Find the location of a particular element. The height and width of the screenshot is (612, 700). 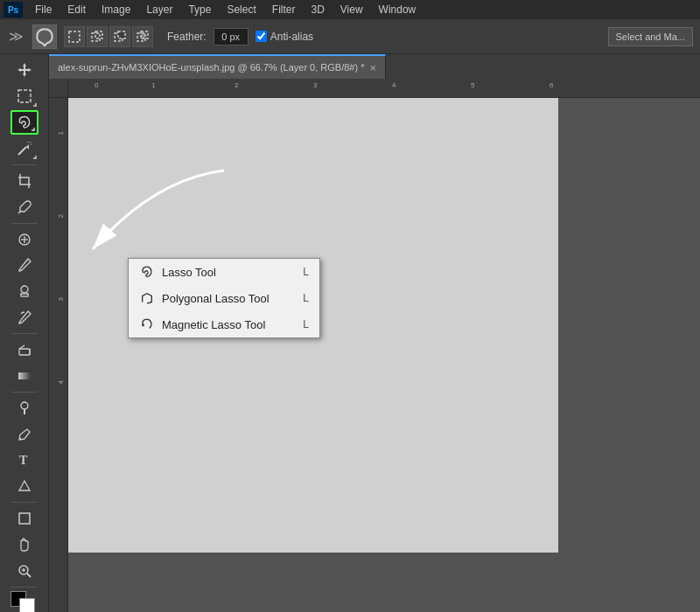

menu-image: Image is located at coordinates (116, 10).